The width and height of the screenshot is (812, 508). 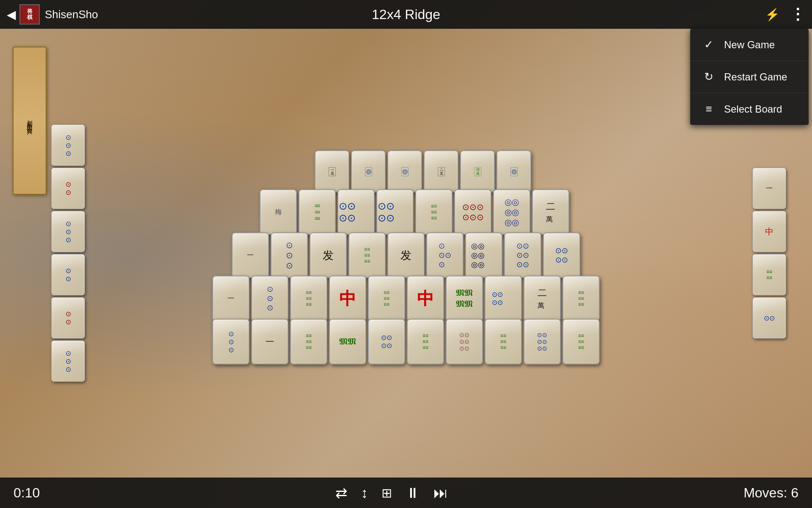 What do you see at coordinates (406, 342) in the screenshot?
I see `tile-row-4: ⊙⊙⊙ 一 ≡≡≡≡≡≡ 𝕸𝕸 ⊙⊙⊙⊙ ≡≡≡≡≡≡ ⊙⊙⊙⊙⊙⊙ ≡≡≡≡≡…` at bounding box center [406, 342].